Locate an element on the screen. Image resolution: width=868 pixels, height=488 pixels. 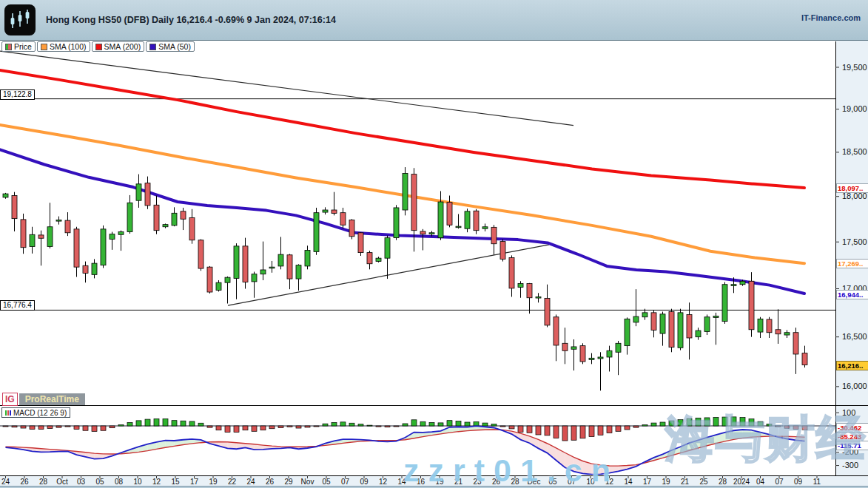
hline-16776-label: 16,776.4 is located at coordinates (18, 305).